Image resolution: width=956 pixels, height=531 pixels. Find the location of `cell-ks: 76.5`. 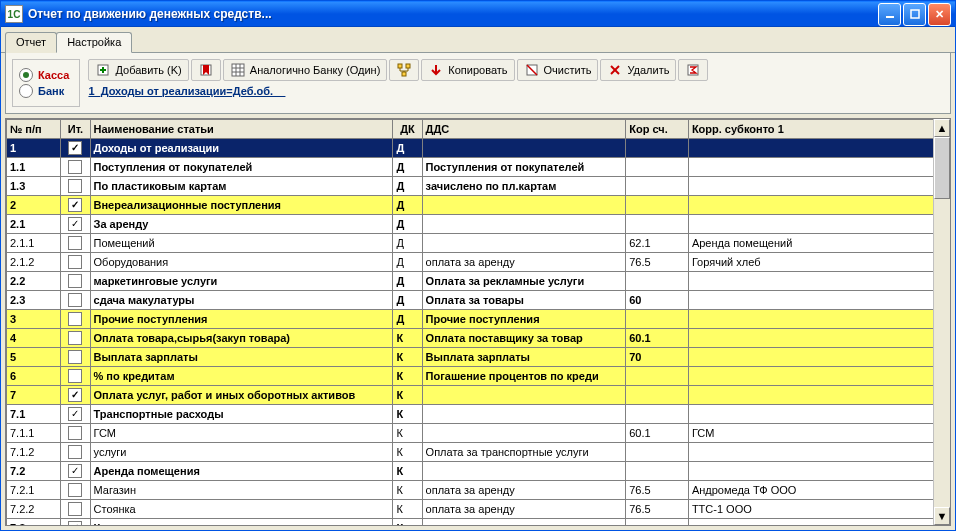

cell-ks: 76.5 is located at coordinates (658, 510).